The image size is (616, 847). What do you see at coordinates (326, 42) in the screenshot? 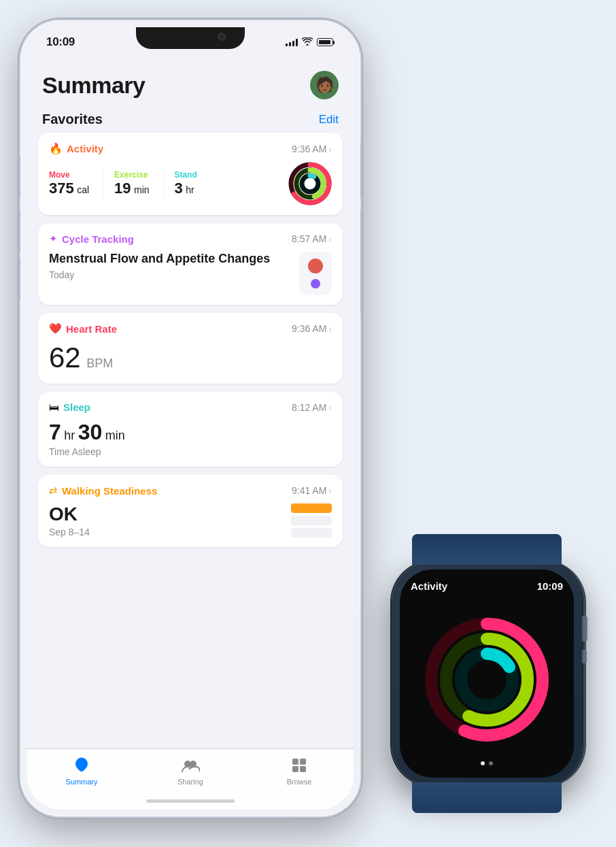
I see `battery-icon` at bounding box center [326, 42].